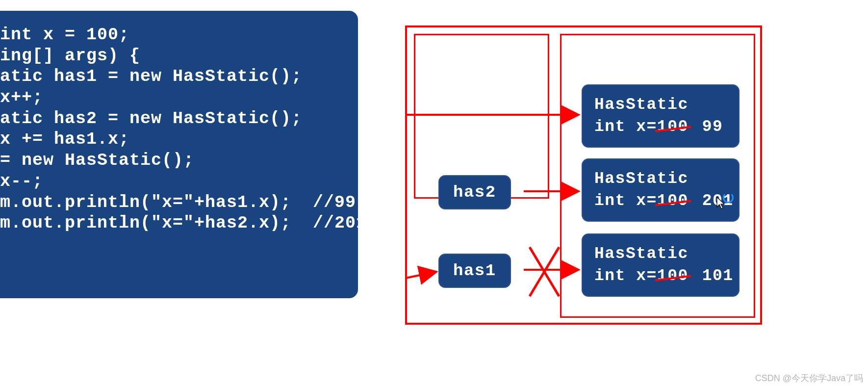  I want to click on code-line: x--;, so click(22, 181).